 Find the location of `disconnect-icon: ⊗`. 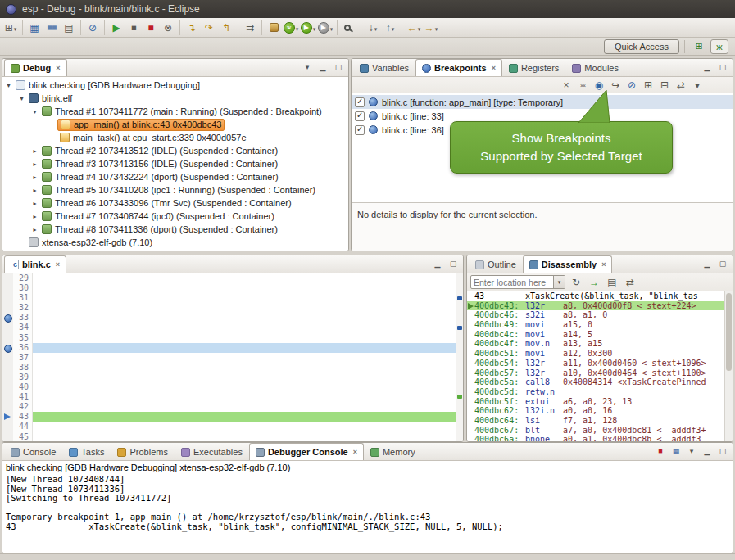

disconnect-icon: ⊗ is located at coordinates (168, 28).